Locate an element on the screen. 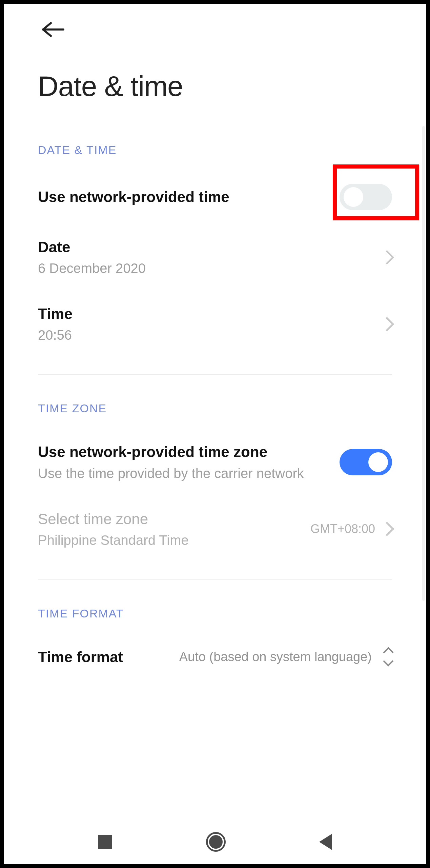  date-value: 6 December 2020 is located at coordinates (210, 268).